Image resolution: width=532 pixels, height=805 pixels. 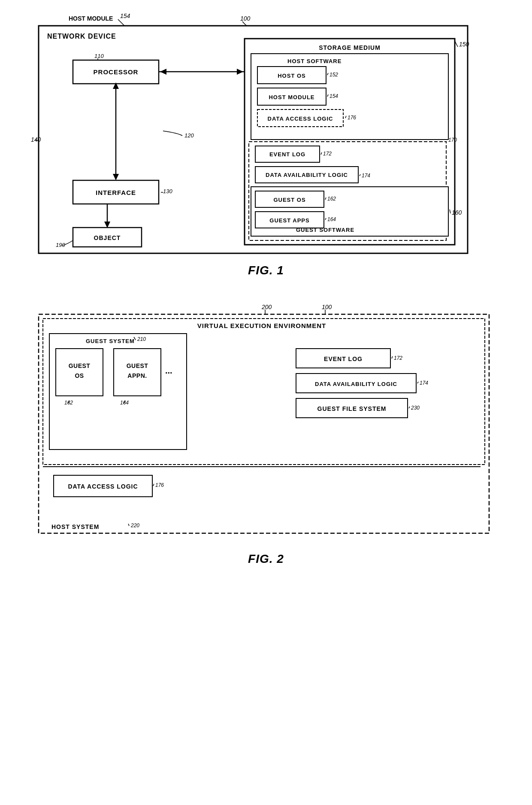 I want to click on svg-text: NETWORK DEVICE, so click(x=82, y=36).